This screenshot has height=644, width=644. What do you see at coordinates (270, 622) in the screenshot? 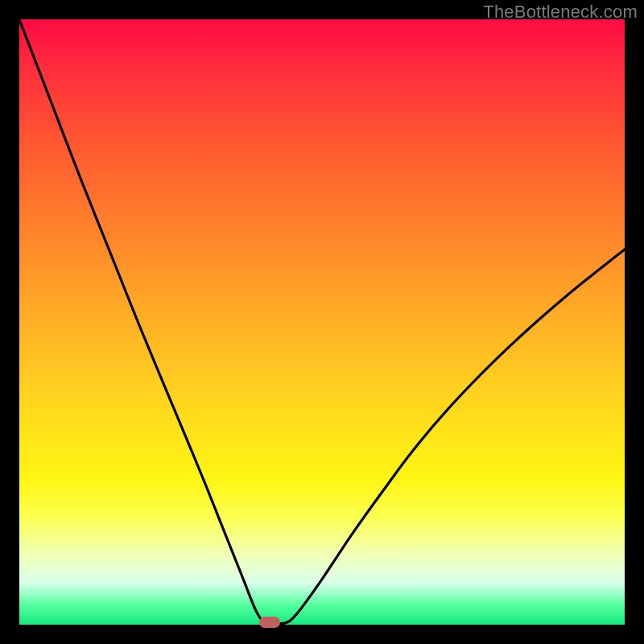
I see `optimal-point-marker` at bounding box center [270, 622].